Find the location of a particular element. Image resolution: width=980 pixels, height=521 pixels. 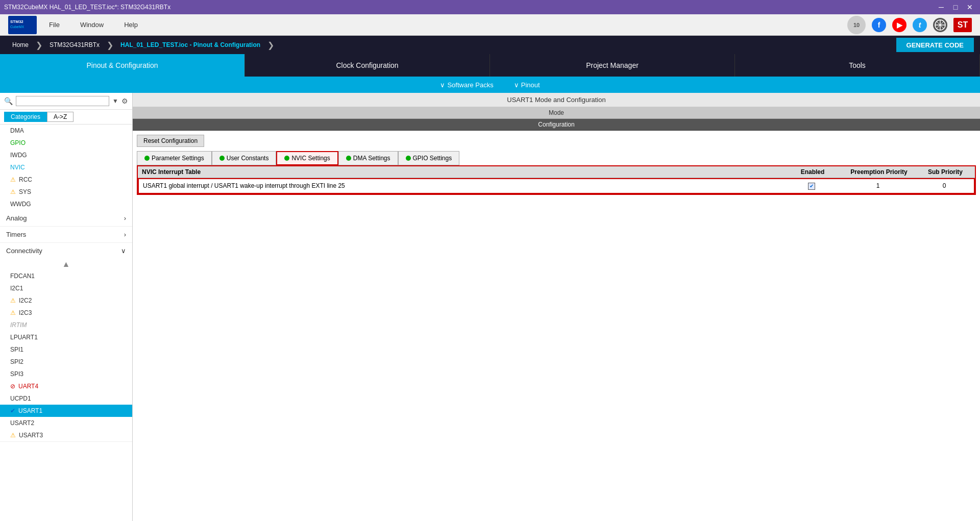

chevron-right-icon-timers: › is located at coordinates (125, 235).